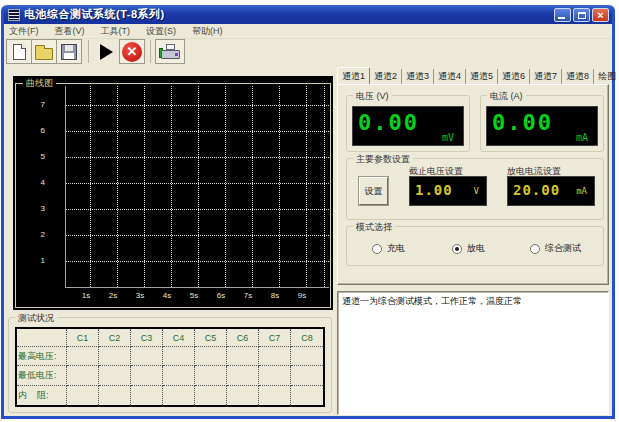 This screenshot has height=422, width=619. Describe the element at coordinates (248, 296) in the screenshot. I see `x-tick-label: 7s` at that location.